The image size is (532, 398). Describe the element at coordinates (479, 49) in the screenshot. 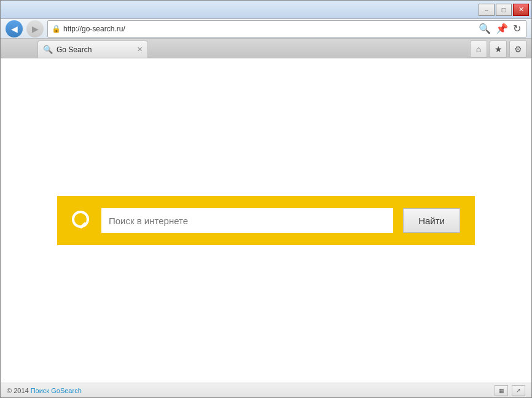

I see `home-button: ⌂` at that location.